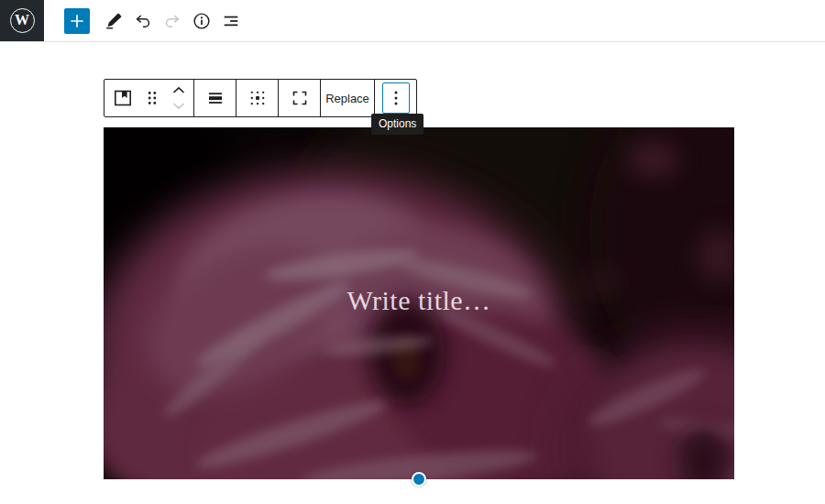 The height and width of the screenshot is (504, 825). I want to click on options-tooltip: Options, so click(398, 125).